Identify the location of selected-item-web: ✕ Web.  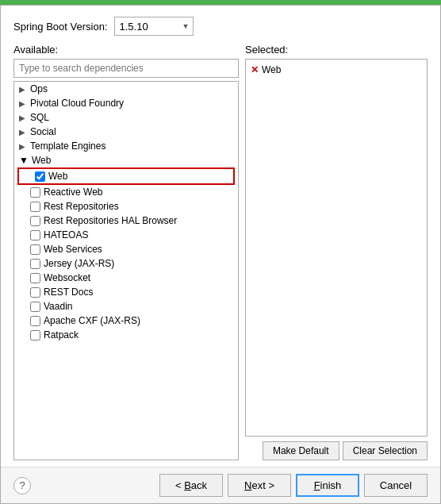
(336, 70).